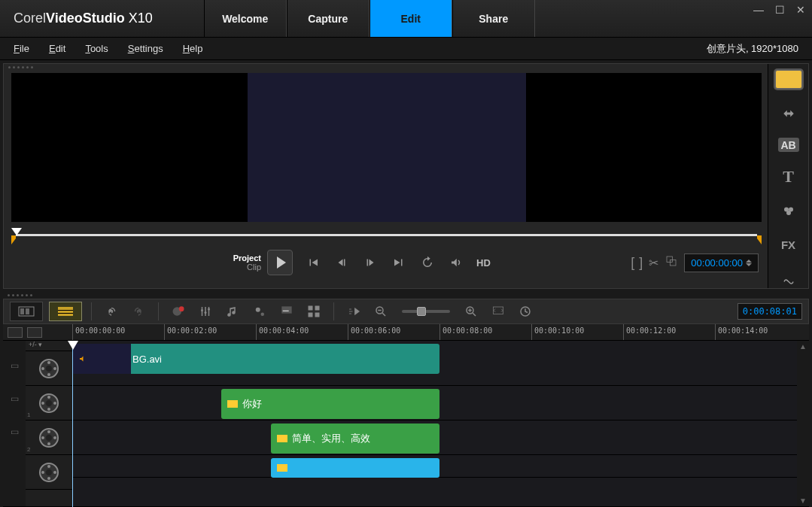  What do you see at coordinates (256, 359) in the screenshot?
I see `clip-video: BG.avi` at bounding box center [256, 359].